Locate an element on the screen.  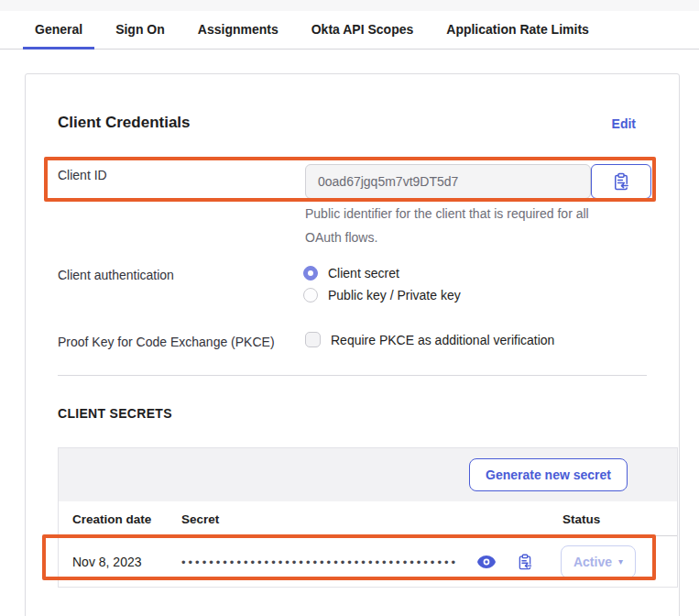
table-header: Creation date Secret Status is located at coordinates (368, 519).